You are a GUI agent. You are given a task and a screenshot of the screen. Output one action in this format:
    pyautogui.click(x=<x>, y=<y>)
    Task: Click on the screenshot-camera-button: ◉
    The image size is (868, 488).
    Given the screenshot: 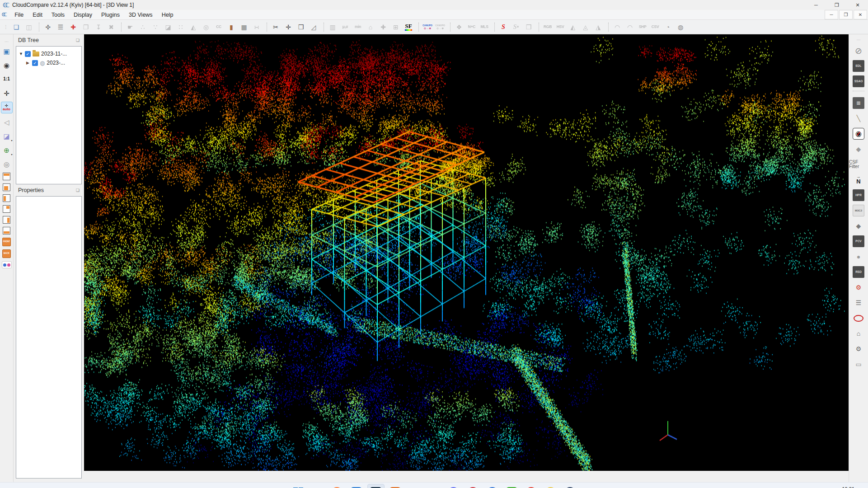 What is the action you would take?
    pyautogui.click(x=7, y=65)
    